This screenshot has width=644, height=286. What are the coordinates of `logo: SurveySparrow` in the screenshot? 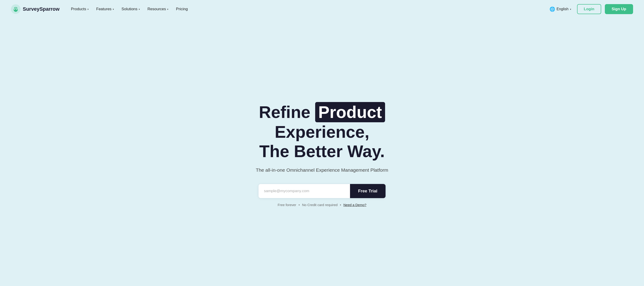 It's located at (35, 9).